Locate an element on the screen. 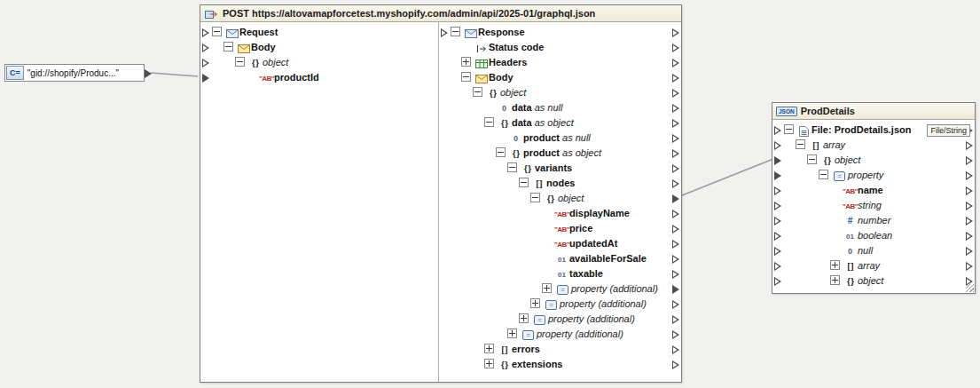 The image size is (980, 388). tree-node: #number is located at coordinates (874, 220).